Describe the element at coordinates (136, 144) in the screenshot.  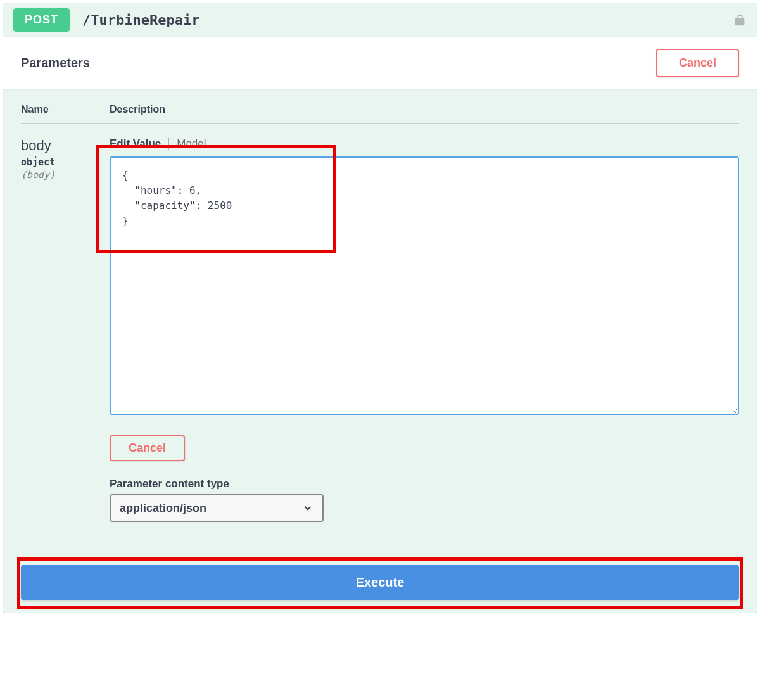
I see `tab-edit-value: Edit Value` at that location.